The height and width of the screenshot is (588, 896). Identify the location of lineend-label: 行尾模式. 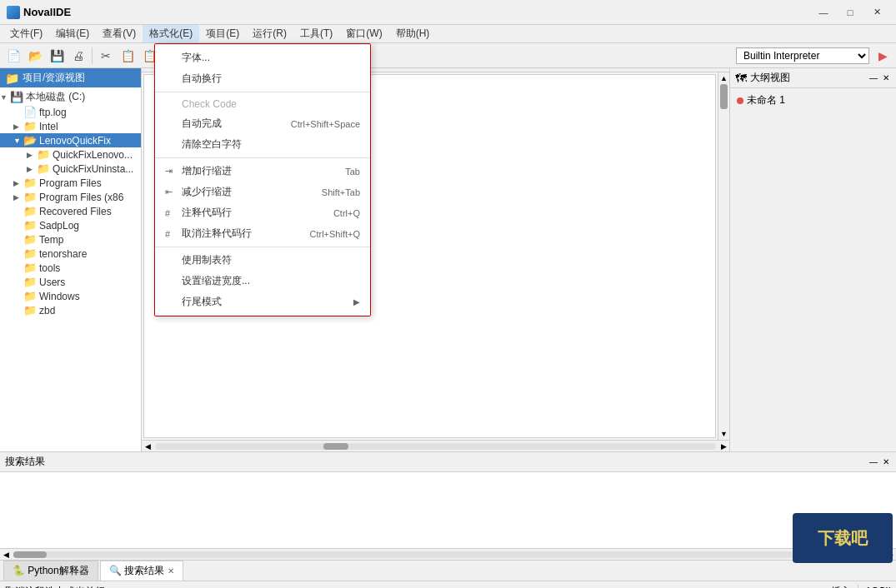
(268, 301).